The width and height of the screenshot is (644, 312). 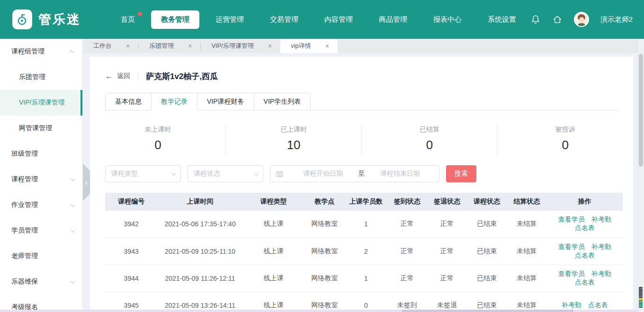 I want to click on cell: 3942, so click(x=131, y=224).